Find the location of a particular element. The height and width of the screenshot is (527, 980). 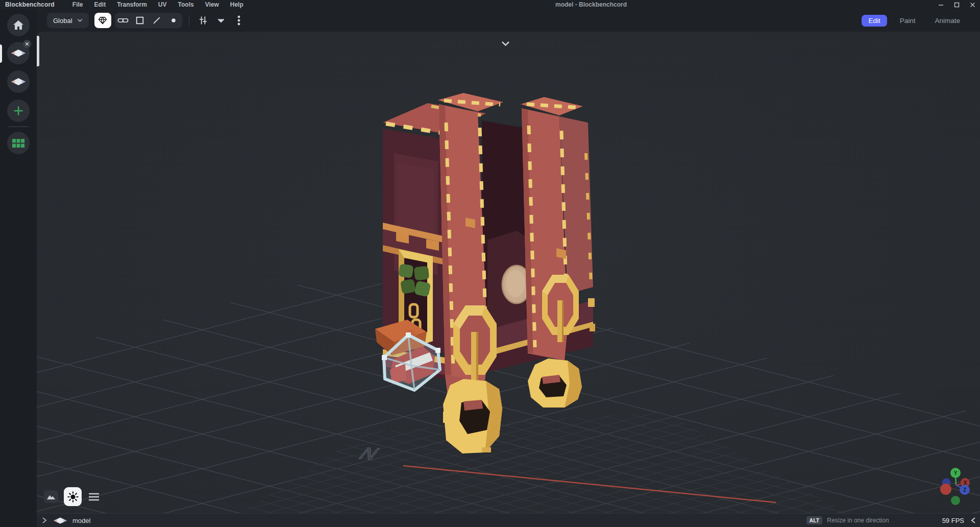

plus-icon is located at coordinates (18, 111).